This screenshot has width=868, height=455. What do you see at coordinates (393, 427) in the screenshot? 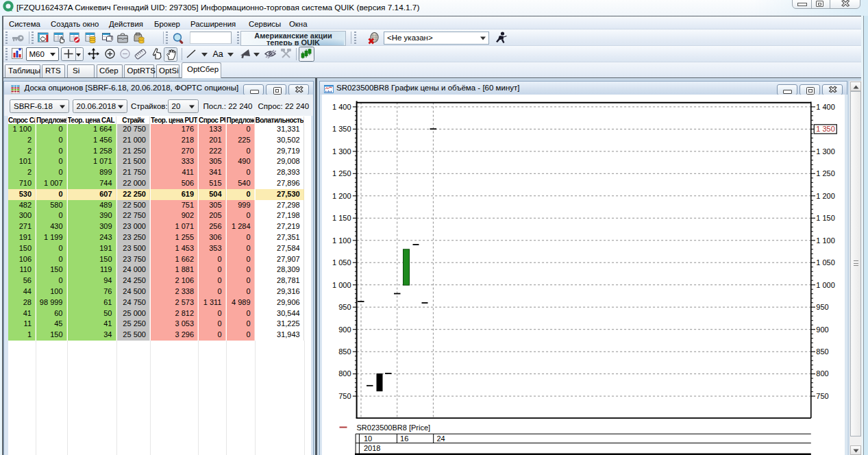
I see `svg-text: SR023500BR8 [Price]` at bounding box center [393, 427].